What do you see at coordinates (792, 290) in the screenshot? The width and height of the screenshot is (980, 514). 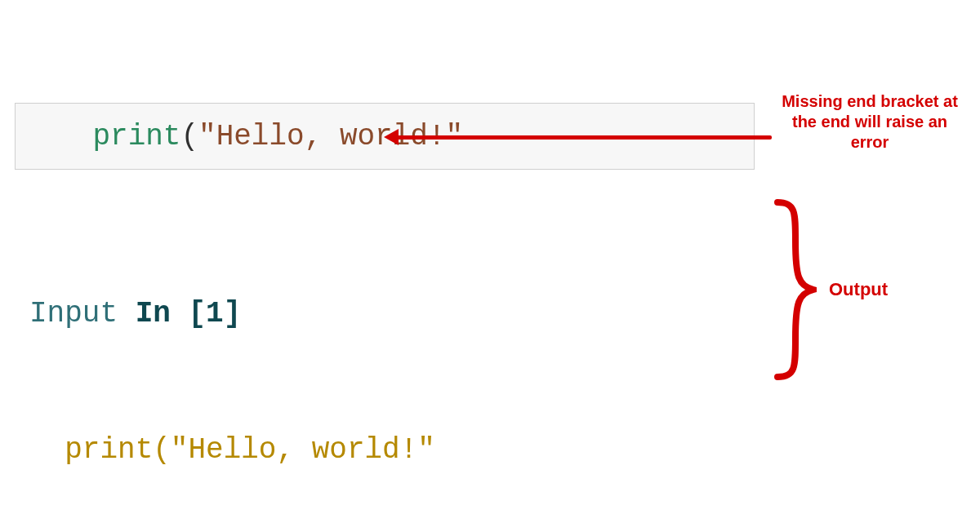 I see `brace-icon` at bounding box center [792, 290].